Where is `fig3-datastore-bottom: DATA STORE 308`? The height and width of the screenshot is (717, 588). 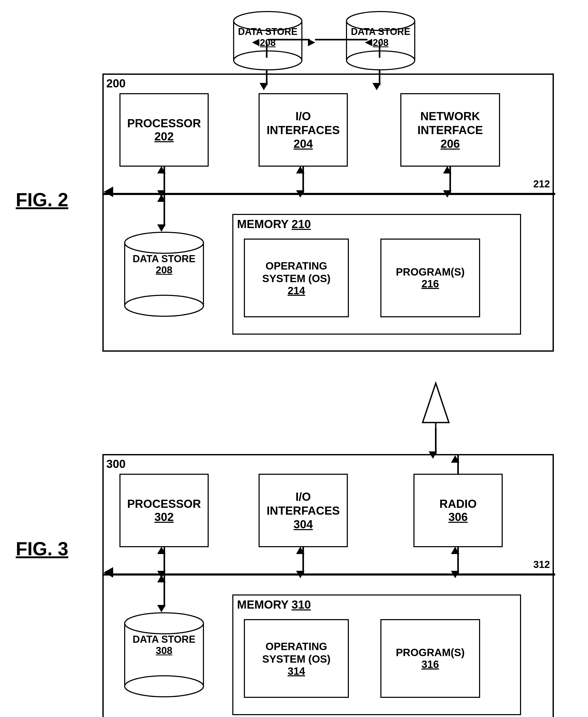
fig3-datastore-bottom: DATA STORE 308 is located at coordinates (164, 655).